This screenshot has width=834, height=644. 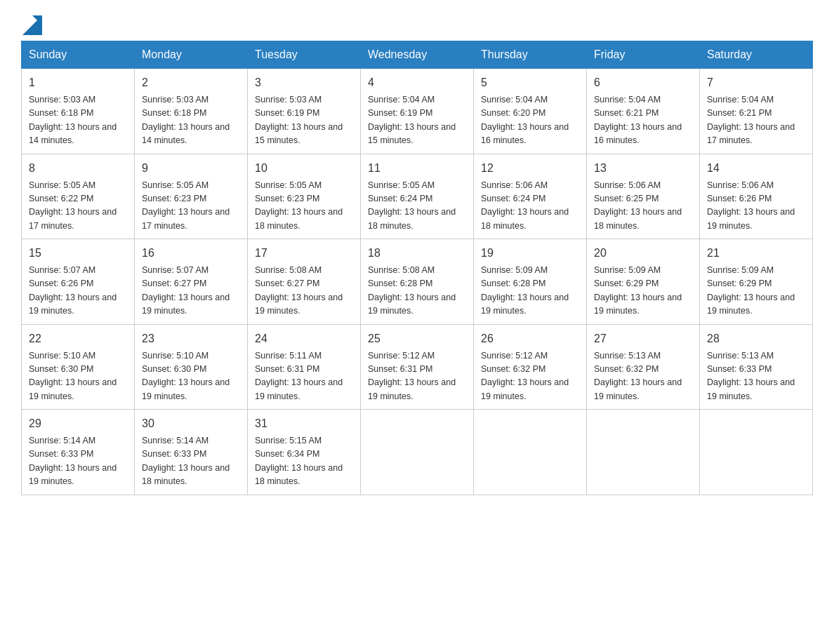 I want to click on day-number: 30, so click(x=191, y=424).